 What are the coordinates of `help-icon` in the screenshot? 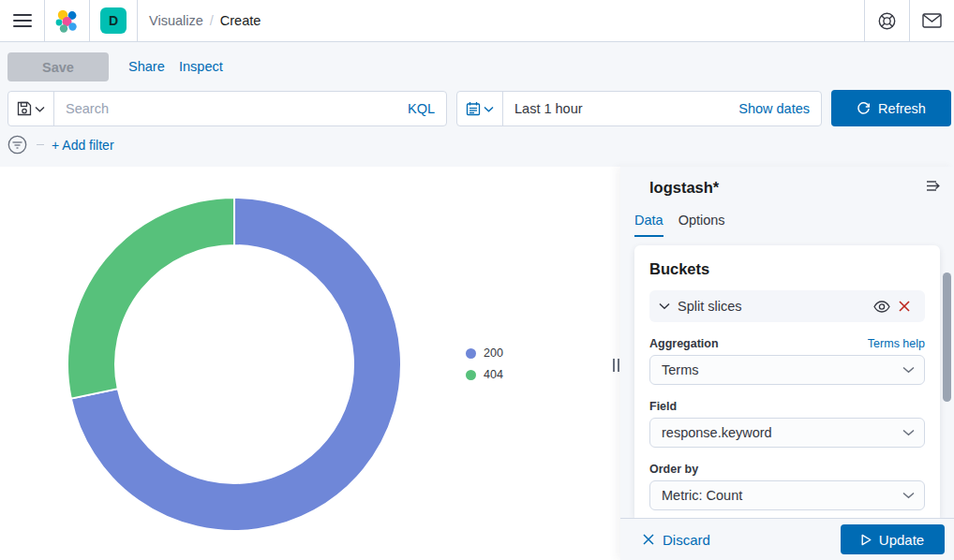 It's located at (887, 21).